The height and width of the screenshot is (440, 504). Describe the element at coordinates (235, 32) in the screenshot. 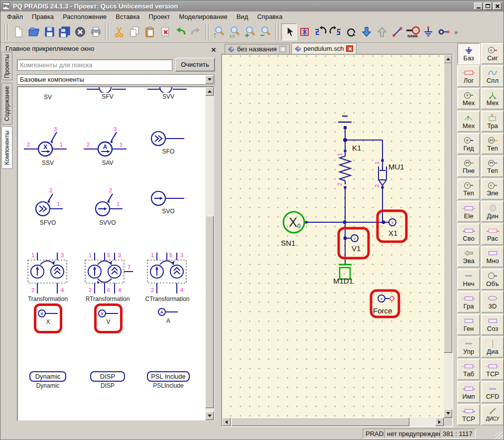

I see `zoom-original-button: 1:1` at that location.